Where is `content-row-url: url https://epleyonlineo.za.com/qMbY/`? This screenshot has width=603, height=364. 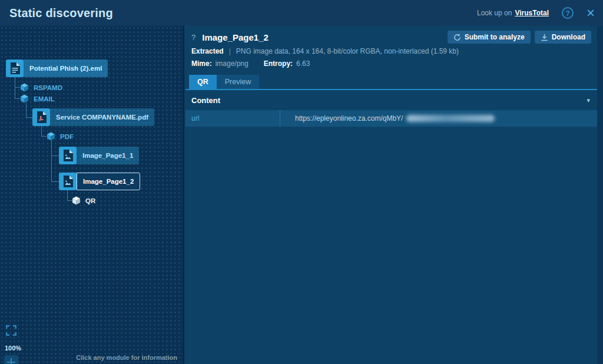 content-row-url: url https://epleyonlineo.za.com/qMbY/ is located at coordinates (395, 118).